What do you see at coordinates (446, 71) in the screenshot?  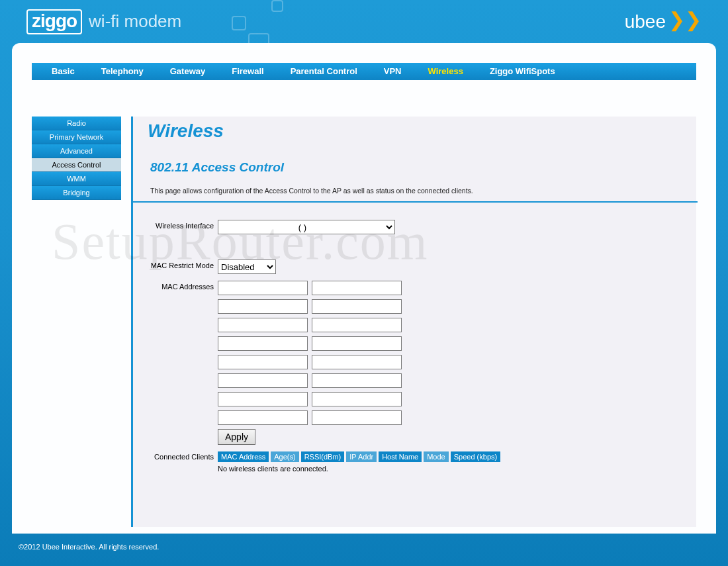 I see `topnav-wireless: Wireless` at bounding box center [446, 71].